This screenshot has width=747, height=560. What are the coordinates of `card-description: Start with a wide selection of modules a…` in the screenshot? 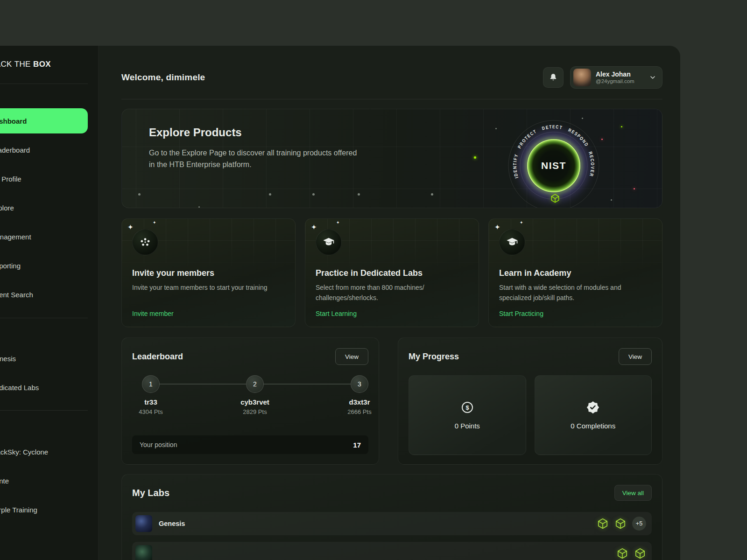 It's located at (570, 293).